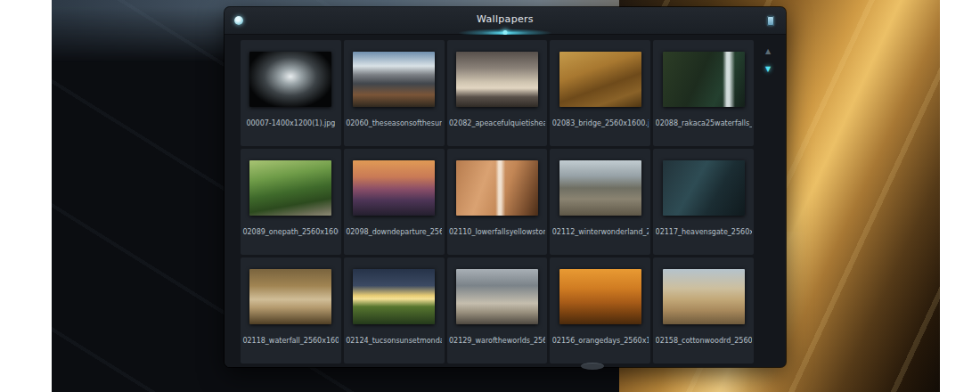 The height and width of the screenshot is (392, 980). Describe the element at coordinates (497, 93) in the screenshot. I see `wallpaper-cell: 02082_apeacefulquietisheaven` at that location.